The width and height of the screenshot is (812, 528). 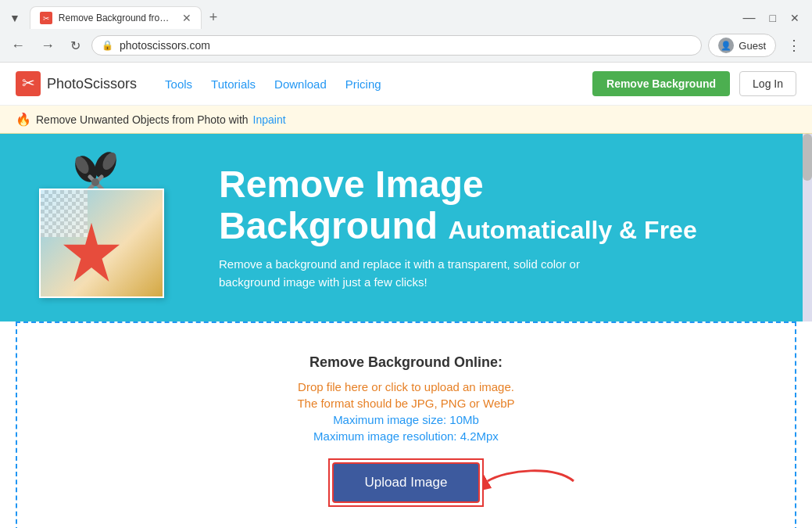 What do you see at coordinates (406, 363) in the screenshot?
I see `upload-title: Remove Background Online:` at bounding box center [406, 363].